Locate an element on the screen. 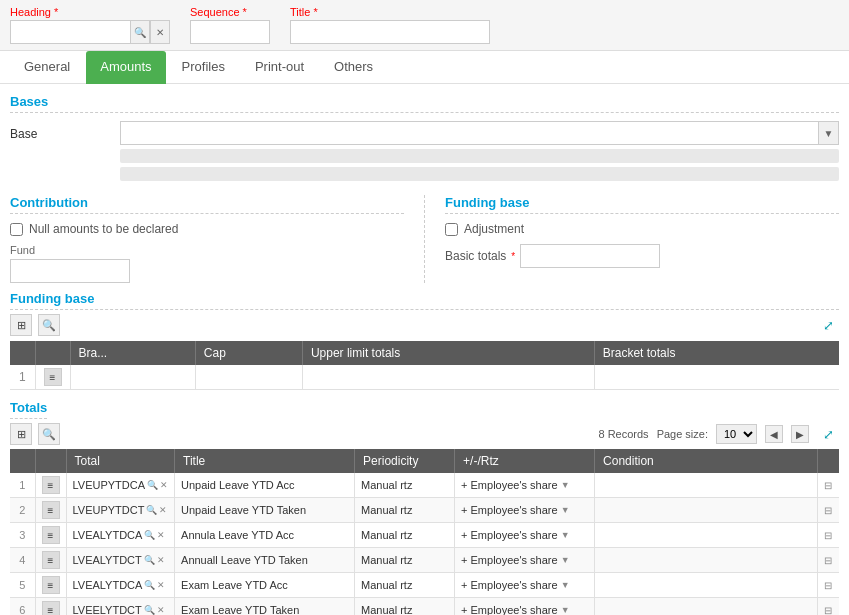  tab-profiles: Profiles is located at coordinates (204, 68).